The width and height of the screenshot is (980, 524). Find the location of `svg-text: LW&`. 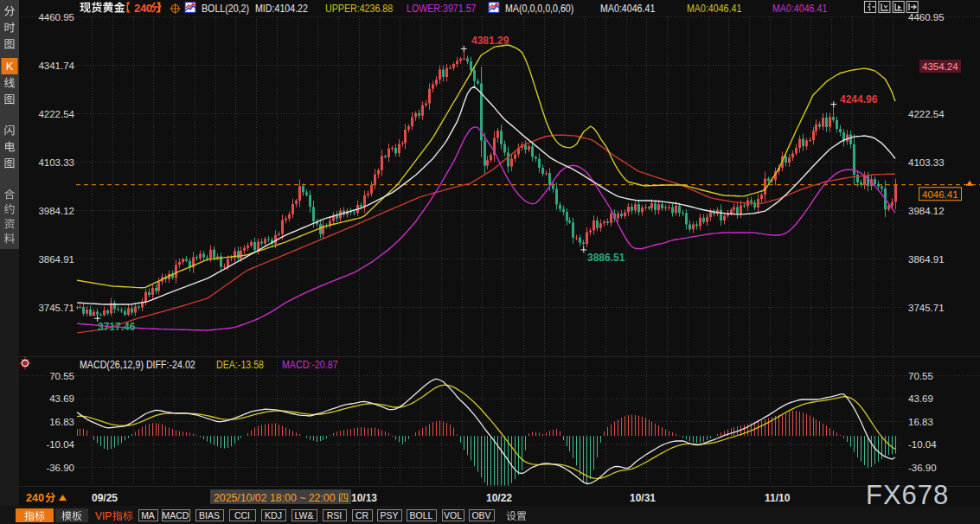

svg-text: LW& is located at coordinates (304, 515).